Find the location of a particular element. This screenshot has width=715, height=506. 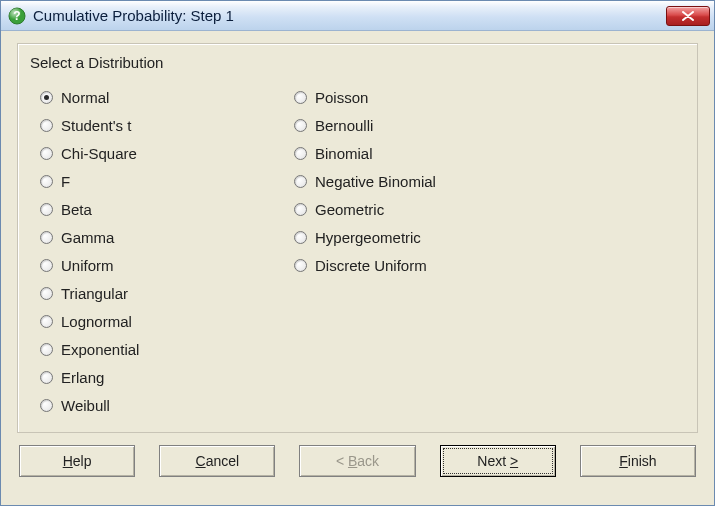

radio-gamma: Gamma is located at coordinates (165, 237).